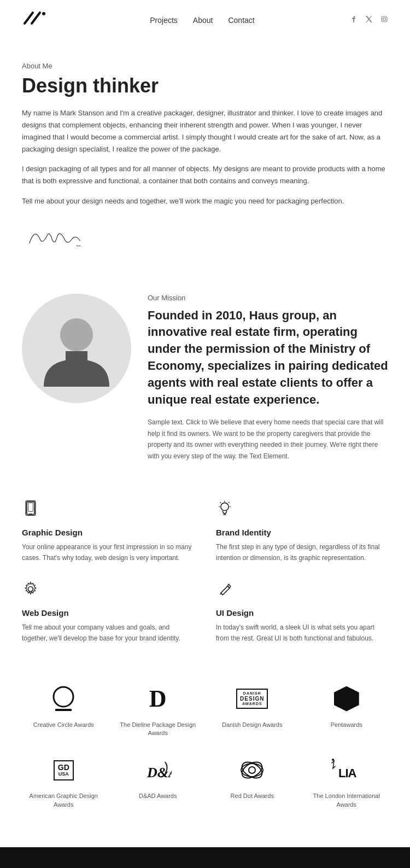 Image resolution: width=410 pixels, height=868 pixels. I want to click on award-danish: DANISH DESIGN AWARDS Danish Design Award…, so click(253, 710).